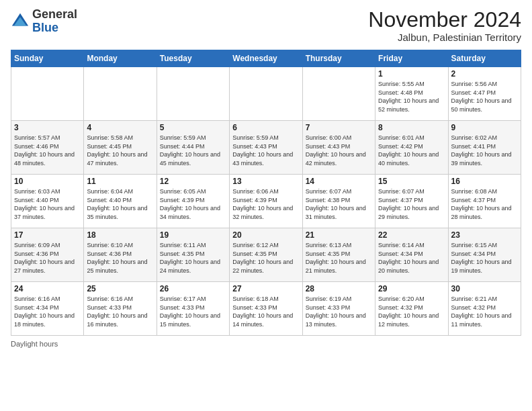  Describe the element at coordinates (34, 344) in the screenshot. I see `daylight-label: Daylight hours` at that location.